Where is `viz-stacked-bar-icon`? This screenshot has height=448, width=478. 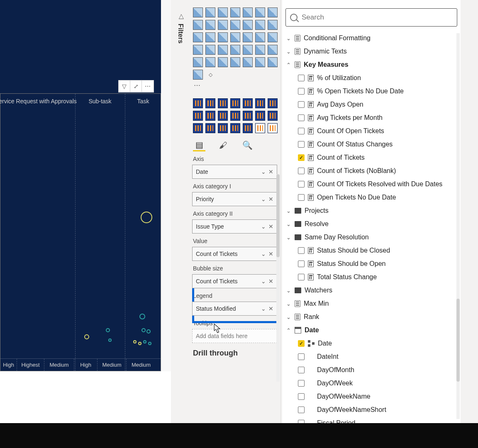
viz-stacked-bar-icon is located at coordinates (198, 12).